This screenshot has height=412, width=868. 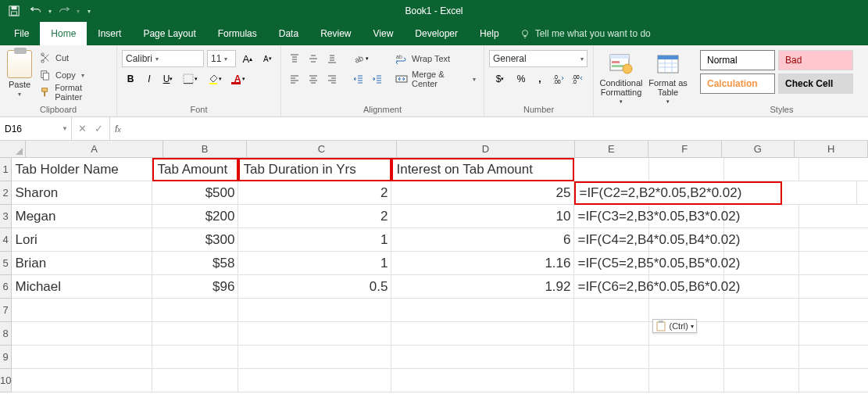 What do you see at coordinates (359, 79) in the screenshot?
I see `decrease-indent-button` at bounding box center [359, 79].